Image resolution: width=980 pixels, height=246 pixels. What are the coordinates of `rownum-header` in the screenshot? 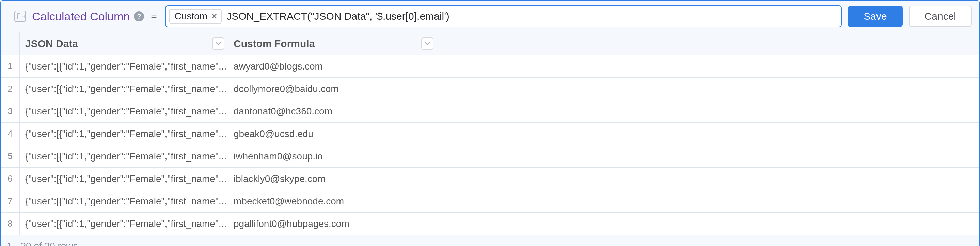 It's located at (10, 43).